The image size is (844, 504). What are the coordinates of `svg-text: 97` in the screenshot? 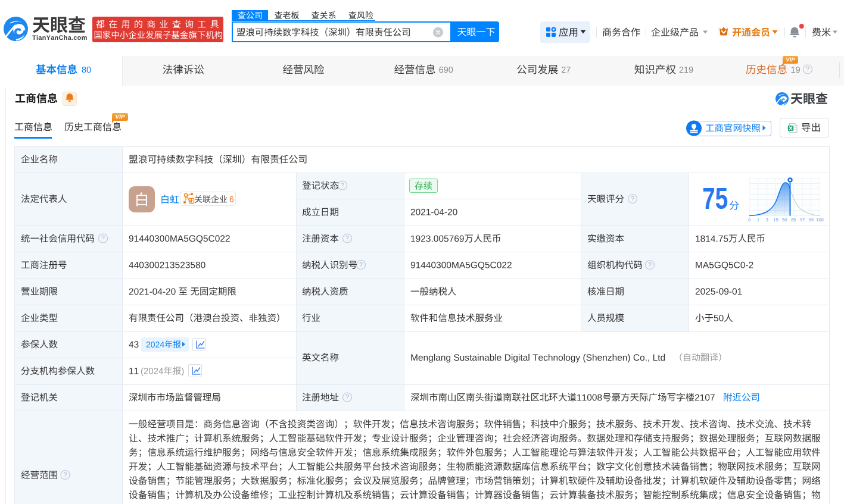 It's located at (802, 220).